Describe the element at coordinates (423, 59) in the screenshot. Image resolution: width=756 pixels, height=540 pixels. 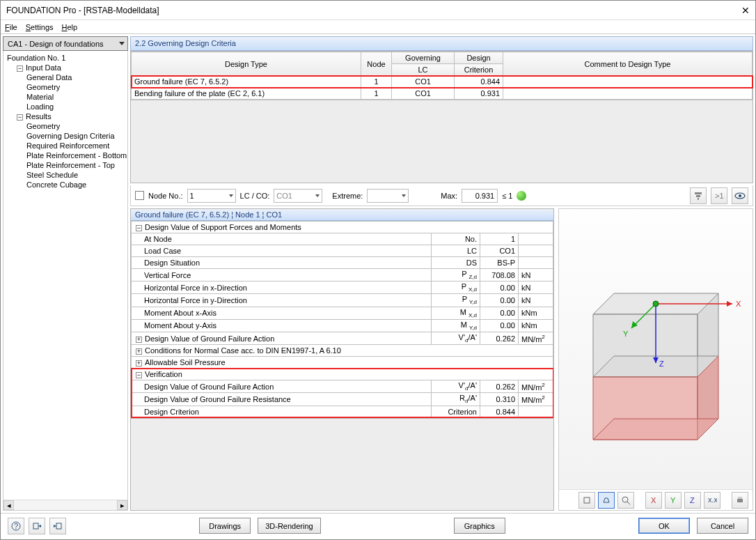
I see `col-governing: Governing` at that location.